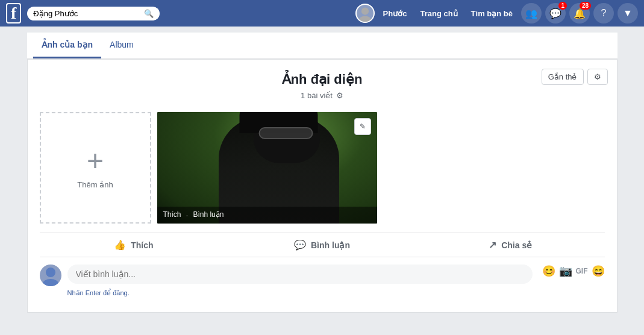 The image size is (644, 335). What do you see at coordinates (120, 245) in the screenshot?
I see `like-icon: 👍` at bounding box center [120, 245].